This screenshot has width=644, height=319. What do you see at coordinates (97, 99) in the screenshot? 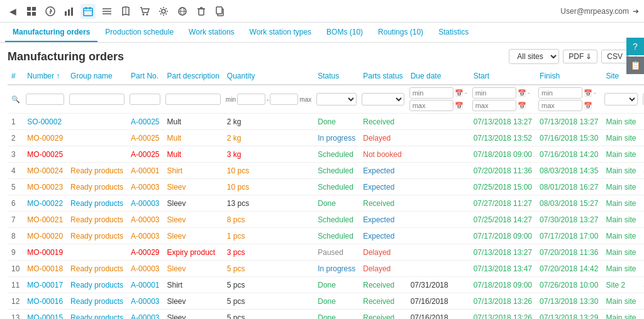
I see `filter-group-input` at bounding box center [97, 99].